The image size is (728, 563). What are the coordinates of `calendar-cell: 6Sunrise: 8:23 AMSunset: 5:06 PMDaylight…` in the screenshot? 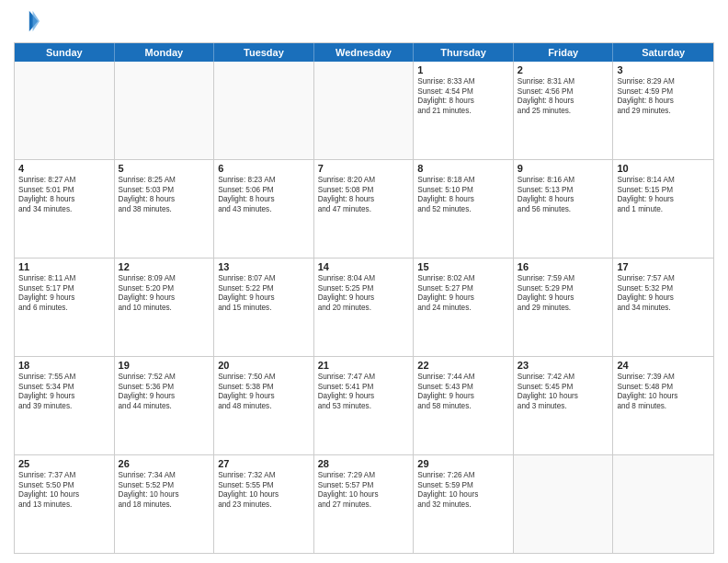 It's located at (265, 209).